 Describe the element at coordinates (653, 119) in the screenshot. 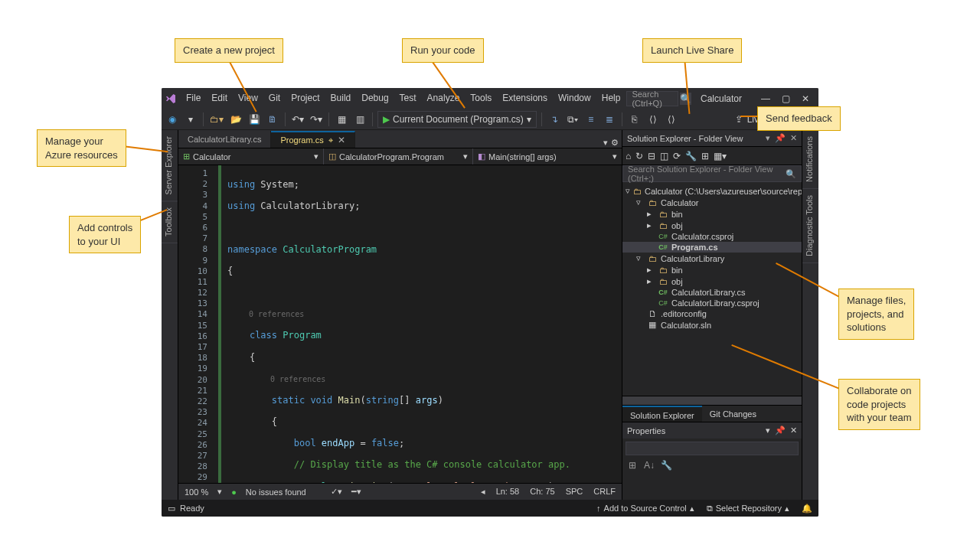

I see `nav-button: ⟨⟩` at that location.